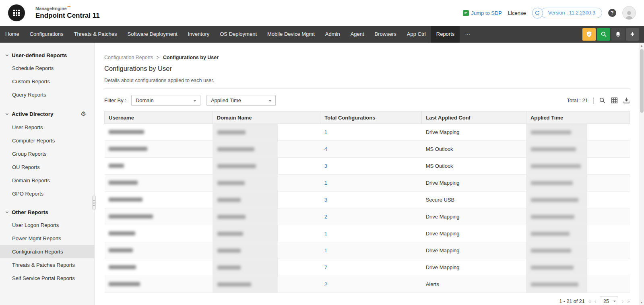 Image resolution: width=644 pixels, height=305 pixels. I want to click on search-table-button, so click(602, 101).